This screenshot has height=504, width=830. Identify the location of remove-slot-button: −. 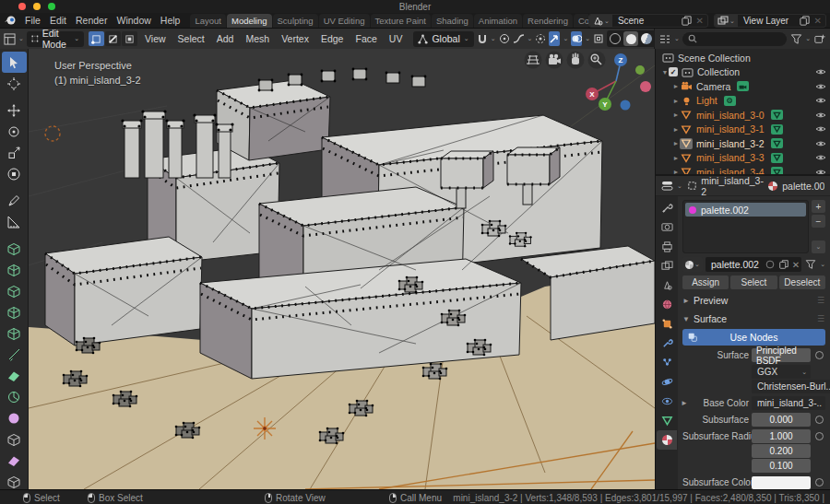
(819, 221).